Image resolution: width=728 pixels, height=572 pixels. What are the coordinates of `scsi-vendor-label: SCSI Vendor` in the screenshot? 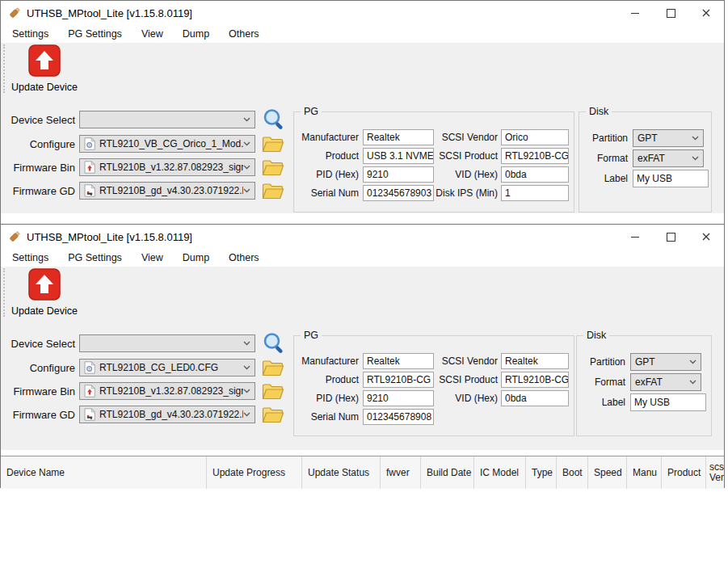 It's located at (465, 361).